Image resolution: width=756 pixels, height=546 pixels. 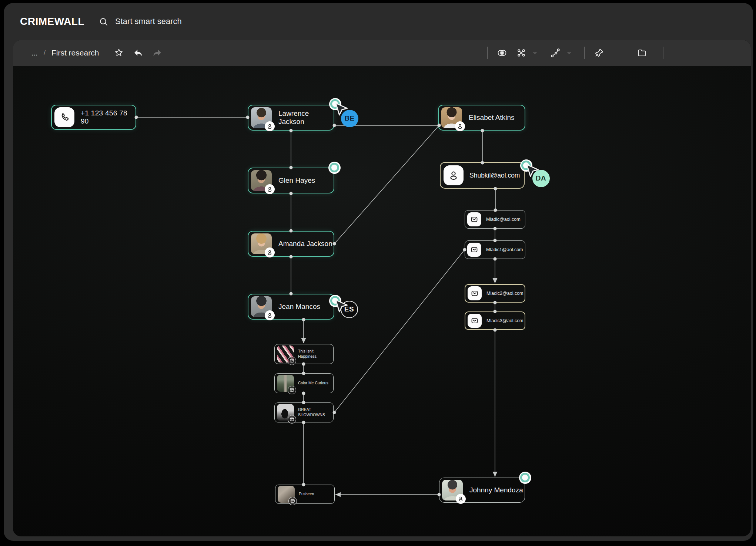 What do you see at coordinates (317, 494) in the screenshot?
I see `node-label: Pusheen` at bounding box center [317, 494].